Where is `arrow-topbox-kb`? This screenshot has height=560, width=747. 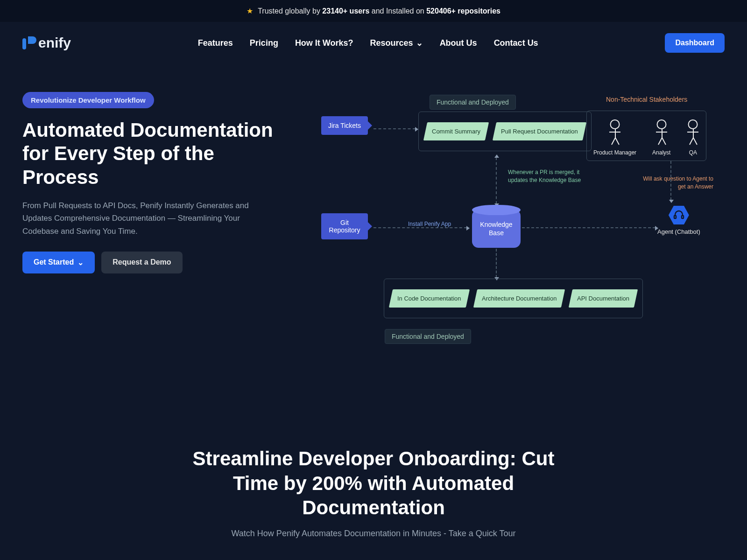
arrow-topbox-kb is located at coordinates (496, 181).